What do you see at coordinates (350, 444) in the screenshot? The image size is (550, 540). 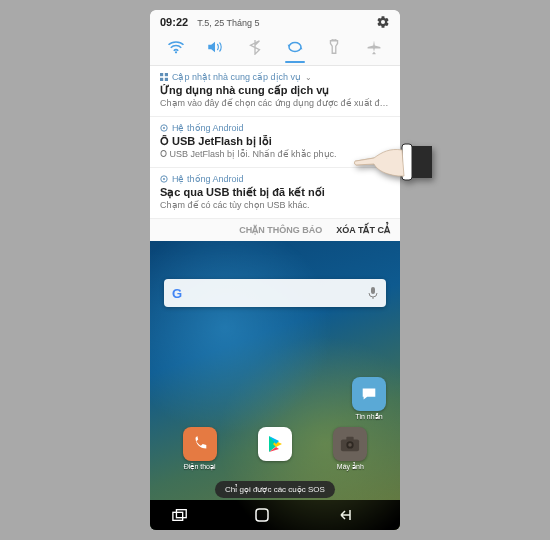 I see `camera-icon` at bounding box center [350, 444].